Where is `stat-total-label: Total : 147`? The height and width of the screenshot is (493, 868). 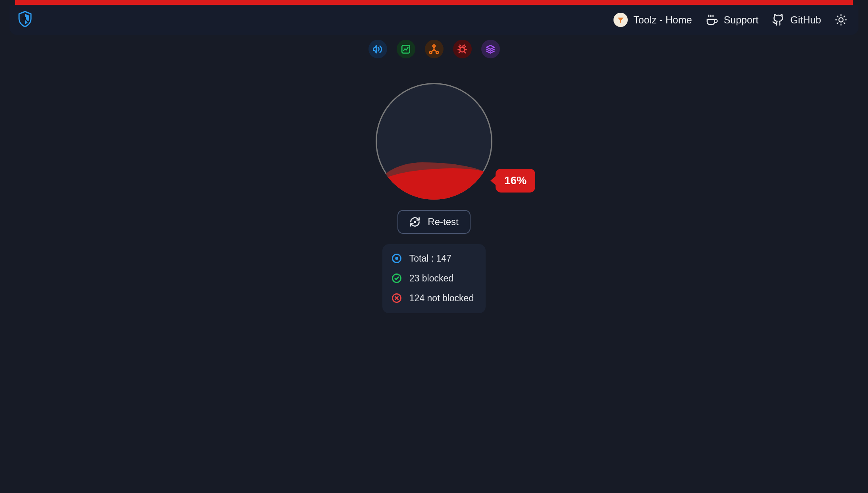
stat-total-label: Total : 147 is located at coordinates (430, 259).